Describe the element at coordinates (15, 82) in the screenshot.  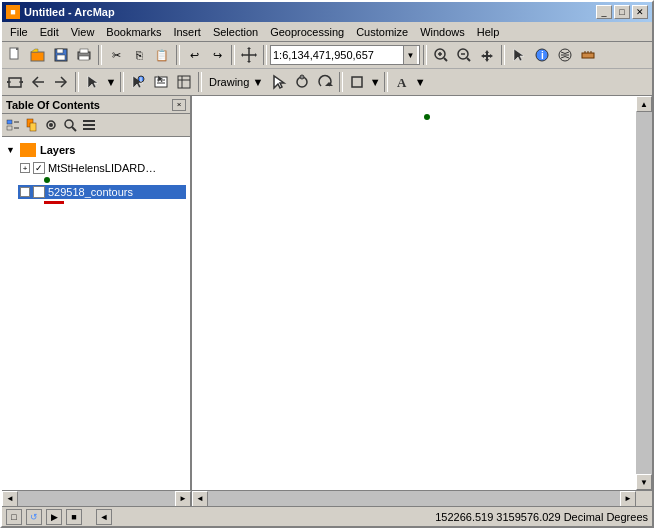
I see `btn-zoom-full` at that location.